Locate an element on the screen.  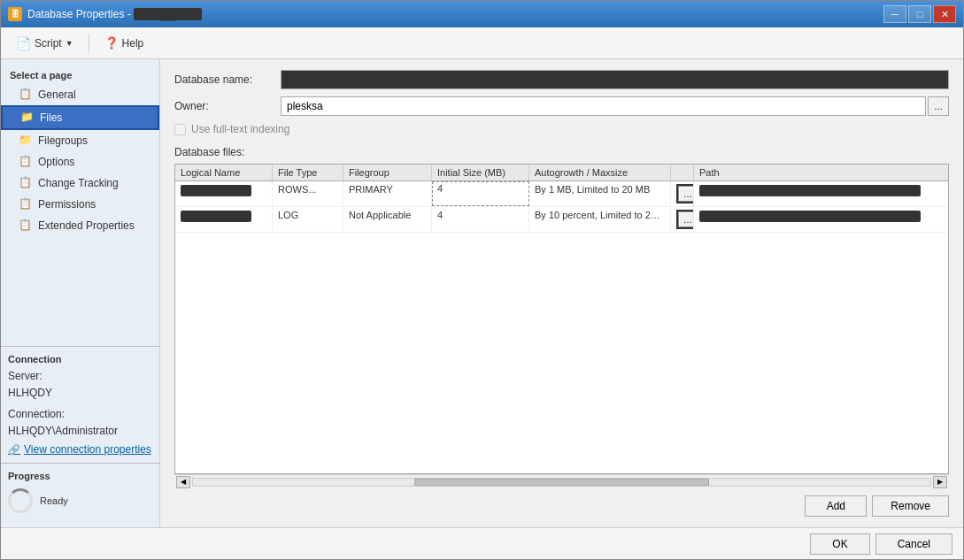
row2-filetype: LOG is located at coordinates (308, 219).